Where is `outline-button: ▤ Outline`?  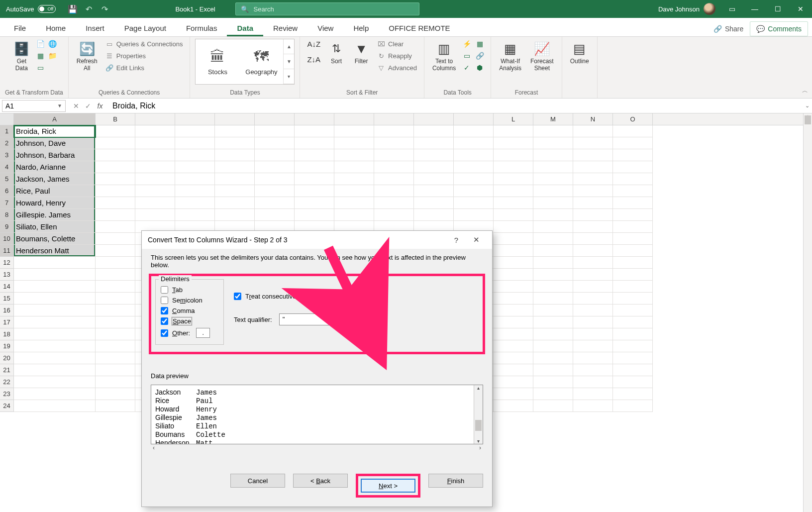
outline-button: ▤ Outline is located at coordinates (580, 53).